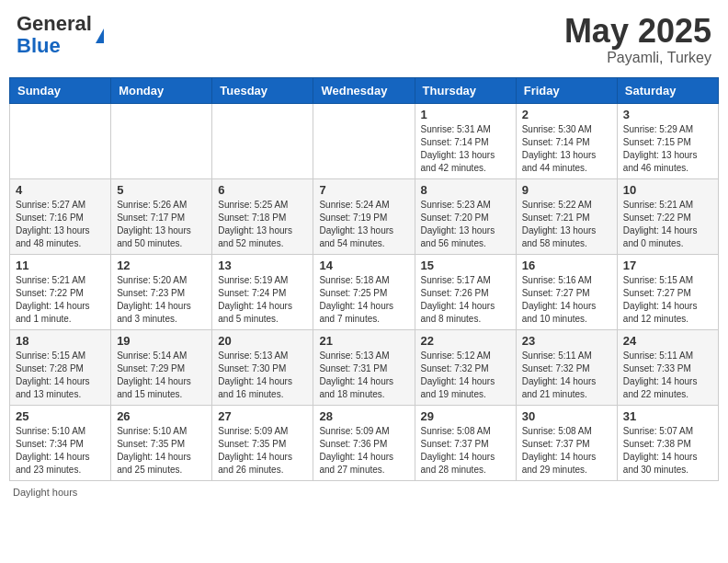 This screenshot has height=563, width=728. Describe the element at coordinates (364, 442) in the screenshot. I see `calendar-week-row: 25Sunrise: 5:10 AM Sunset: 7:34 PM Dayli…` at that location.